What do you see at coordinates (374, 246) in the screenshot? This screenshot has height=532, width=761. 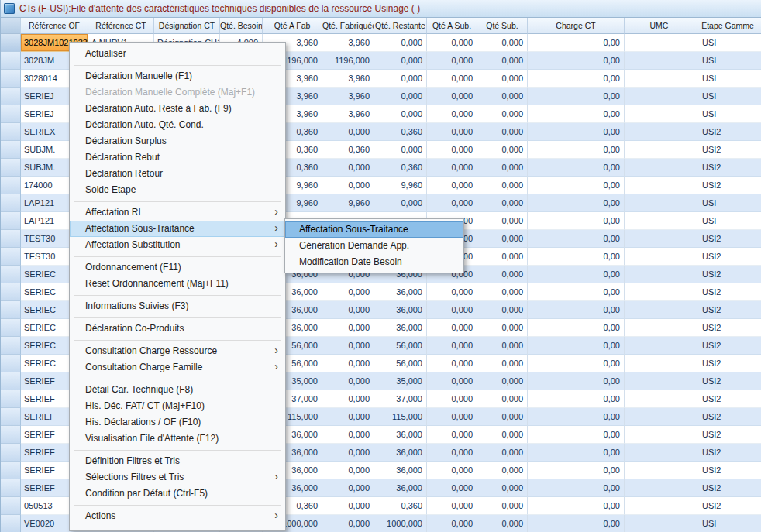 I see `submenu-item: Génération Demande App.` at bounding box center [374, 246].